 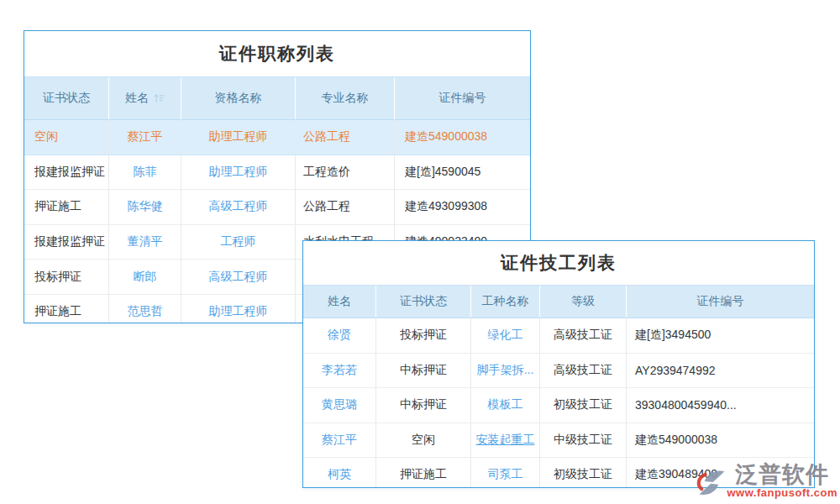 What do you see at coordinates (559, 440) in the screenshot?
I see `table-row: 蔡江平空闲安装起重工中级技工证建造549000038` at bounding box center [559, 440].